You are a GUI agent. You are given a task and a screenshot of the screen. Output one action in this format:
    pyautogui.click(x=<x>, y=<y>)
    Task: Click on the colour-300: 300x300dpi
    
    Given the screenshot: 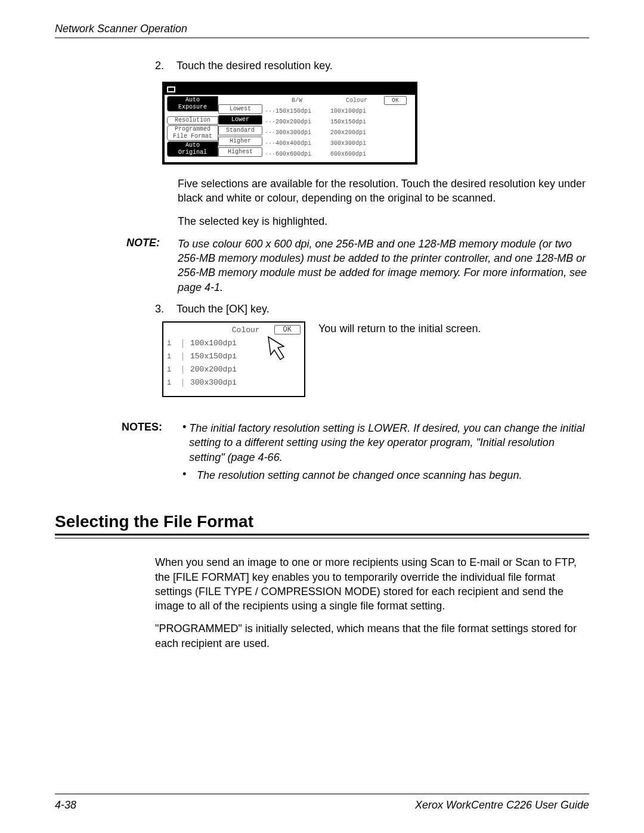 What is the action you would take?
    pyautogui.click(x=356, y=144)
    